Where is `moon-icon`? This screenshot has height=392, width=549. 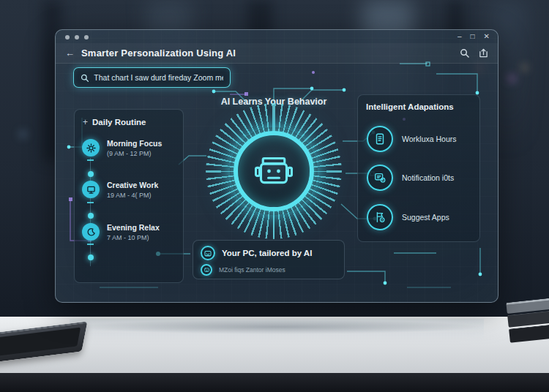 moon-icon is located at coordinates (91, 233).